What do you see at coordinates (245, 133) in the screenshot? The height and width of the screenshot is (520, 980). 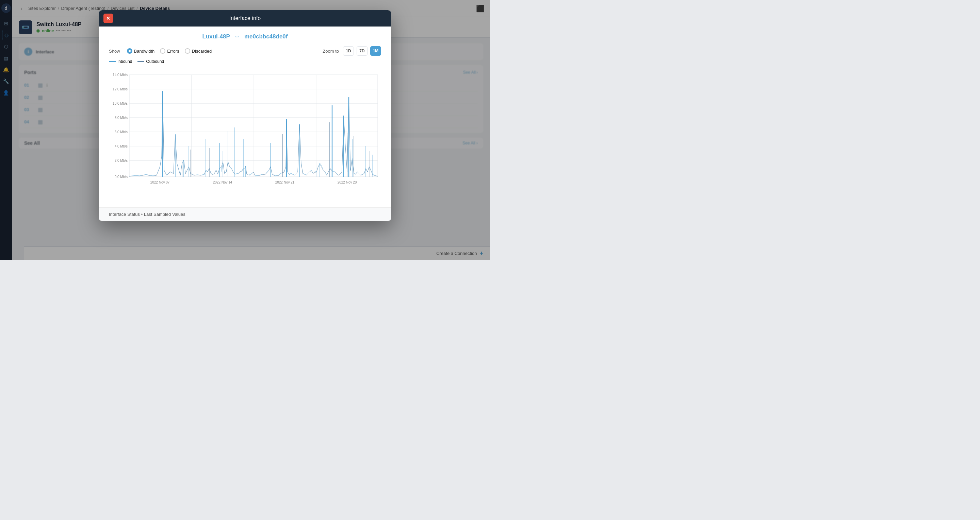 I see `bandwidth-chart: 14.0 Mb/s 12.0 Mb/s 10.0 Mb/s 8.0 Mb/s 6…` at bounding box center [245, 133].